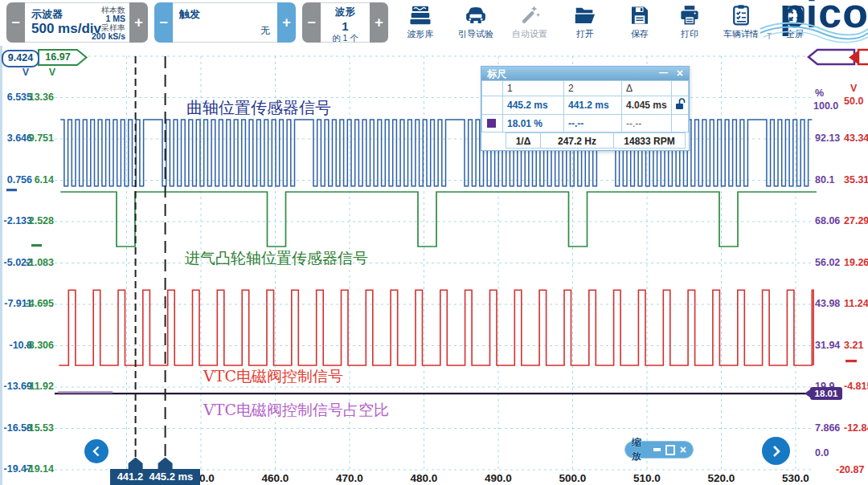 The width and height of the screenshot is (868, 485). Describe the element at coordinates (35, 469) in the screenshot. I see `axis-b-tick: -19.14` at that location.